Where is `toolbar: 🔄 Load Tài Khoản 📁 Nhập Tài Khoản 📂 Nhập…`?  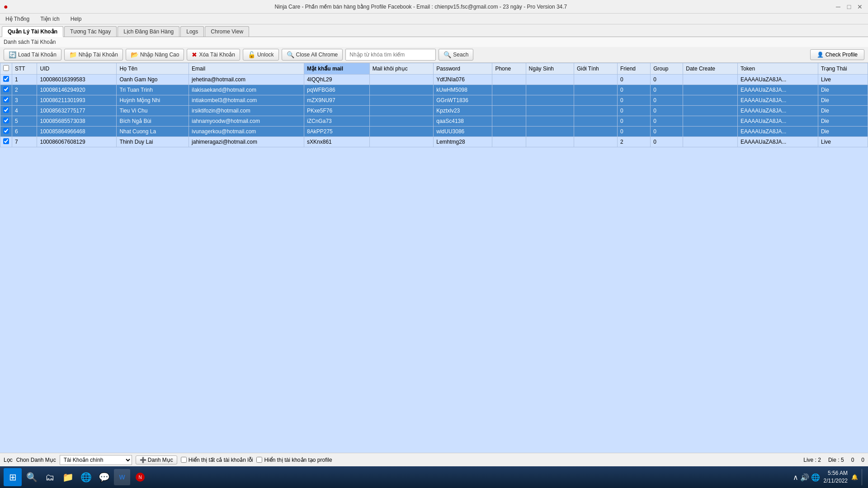
toolbar: 🔄 Load Tài Khoản 📁 Nhập Tài Khoản 📂 Nhập… is located at coordinates (434, 55).